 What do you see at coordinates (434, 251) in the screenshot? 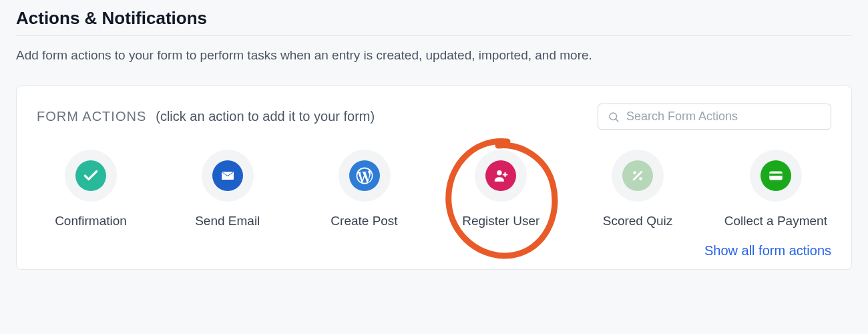
I see `panel-footer: Show all form actions` at bounding box center [434, 251].